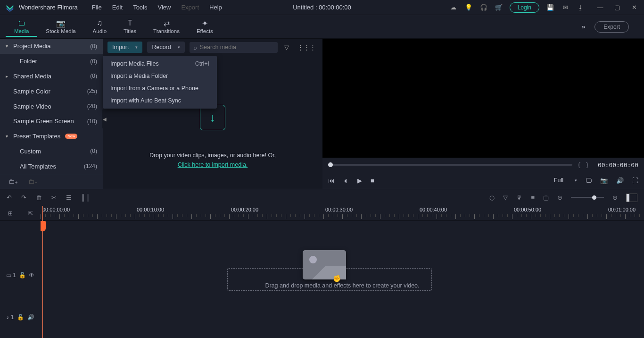 The image size is (644, 338). I want to click on minimize-icon: —, so click(600, 8).